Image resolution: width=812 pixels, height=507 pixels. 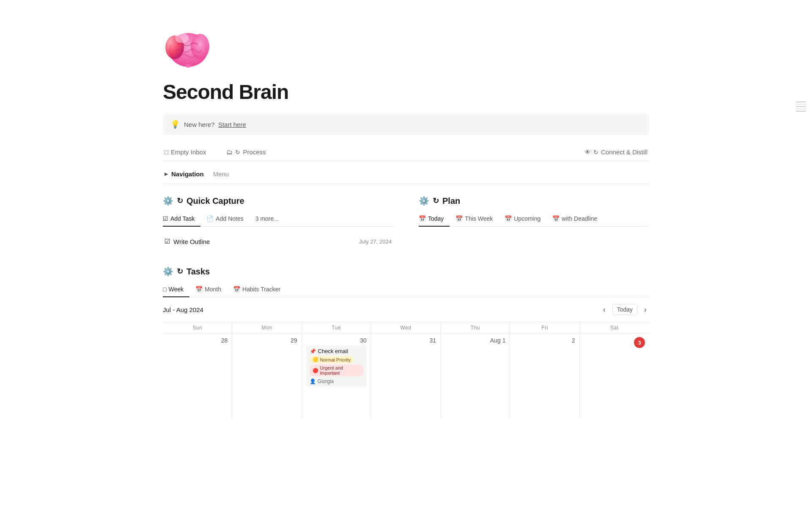 I want to click on tasks-icon2: ↻, so click(x=180, y=271).